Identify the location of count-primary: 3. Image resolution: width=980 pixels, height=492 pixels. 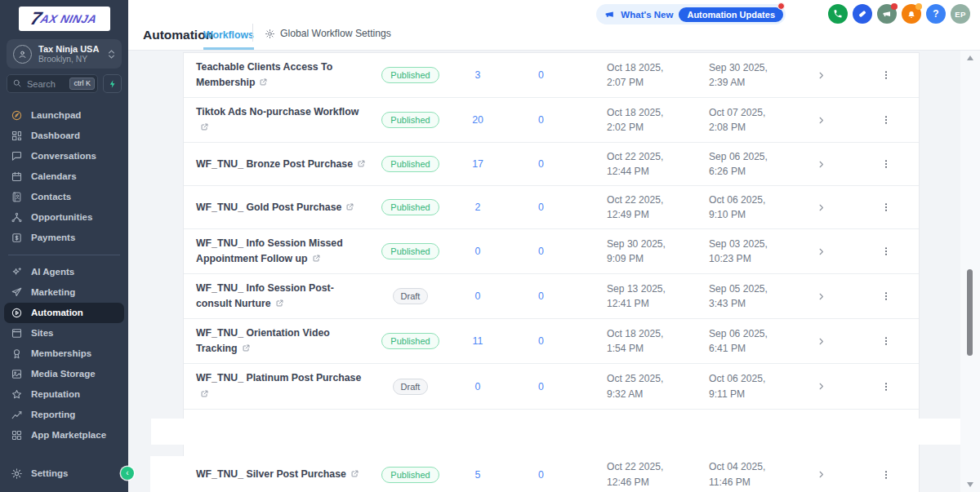
(478, 75).